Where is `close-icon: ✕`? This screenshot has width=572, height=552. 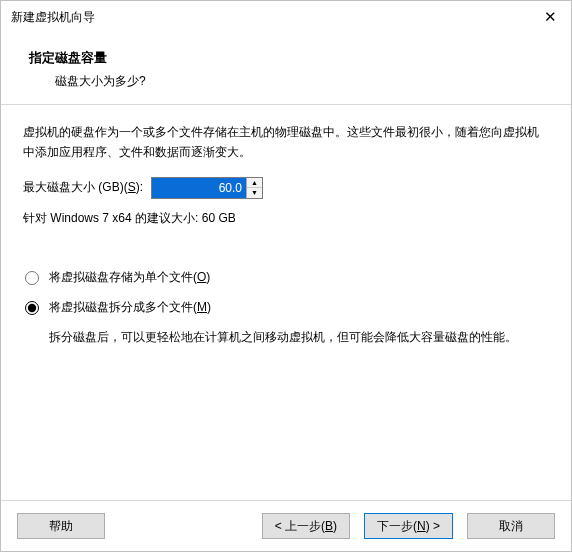 close-icon: ✕ is located at coordinates (550, 17).